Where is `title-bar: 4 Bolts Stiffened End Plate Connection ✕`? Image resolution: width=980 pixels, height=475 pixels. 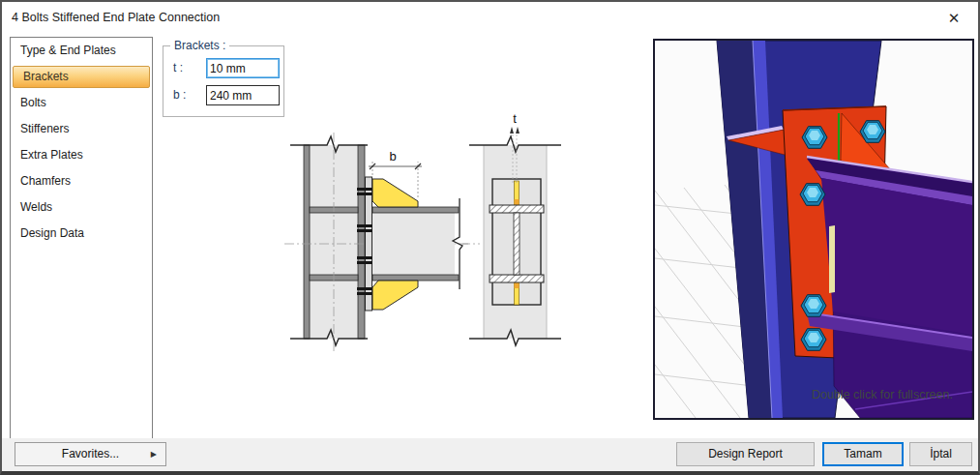
title-bar: 4 Bolts Stiffened End Plate Connection ✕ is located at coordinates (490, 17).